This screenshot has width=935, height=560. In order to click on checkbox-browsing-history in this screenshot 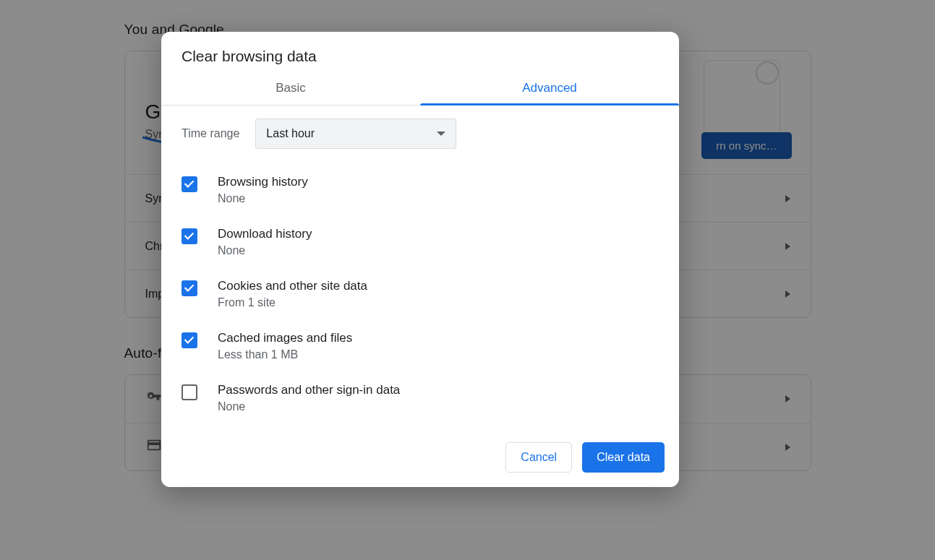, I will do `click(189, 184)`.